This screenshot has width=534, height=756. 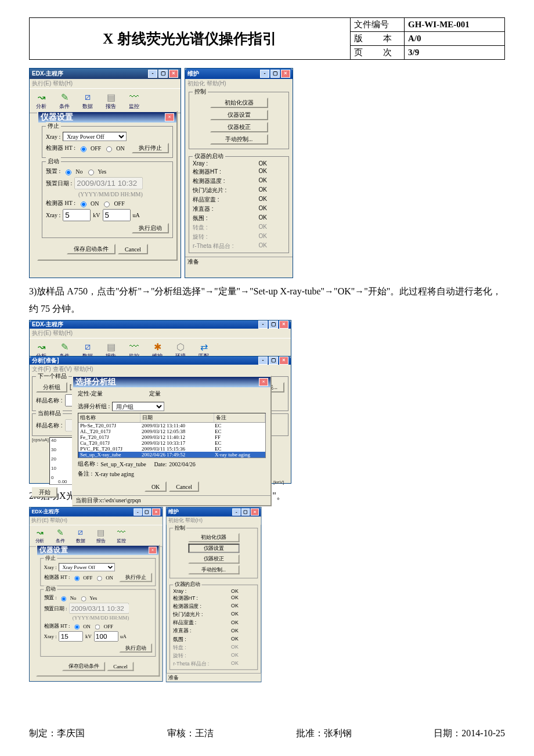 What do you see at coordinates (160, 369) in the screenshot?
I see `analysis-menubar: 文件(F) 查看(V) 帮助(H)` at bounding box center [160, 369].